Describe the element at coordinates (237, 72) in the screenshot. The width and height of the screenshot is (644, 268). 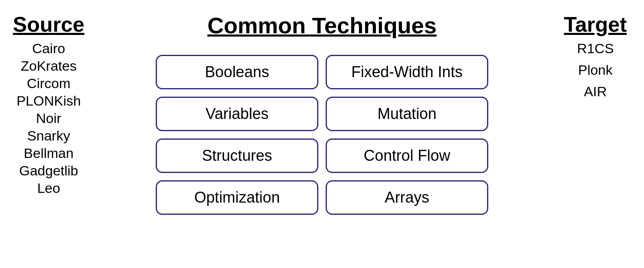
I see `technique-box: Booleans` at that location.